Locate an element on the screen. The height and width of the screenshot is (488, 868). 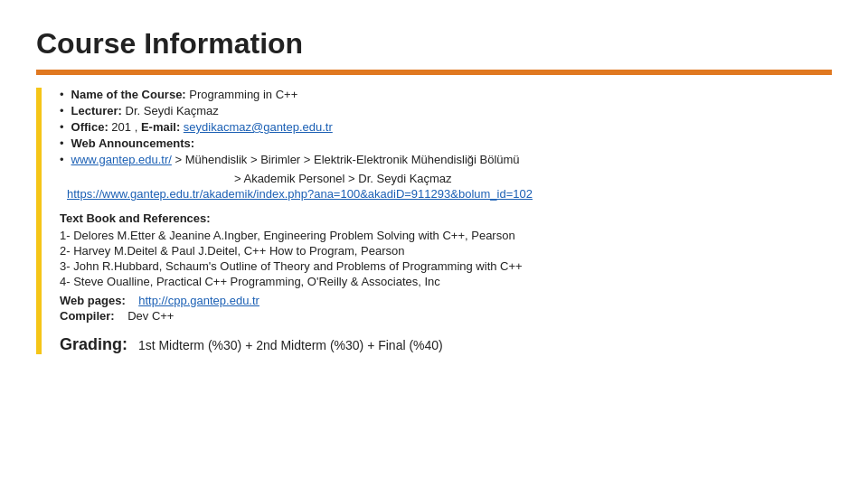
full-url-line: https://www.gantep.edu.tr/akademik/index… is located at coordinates (449, 193).